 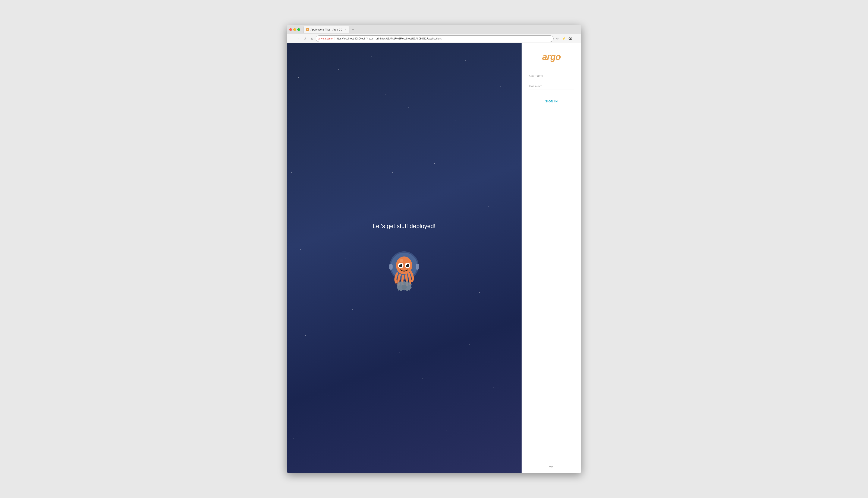 What do you see at coordinates (551, 86) in the screenshot?
I see `password-field` at bounding box center [551, 86].